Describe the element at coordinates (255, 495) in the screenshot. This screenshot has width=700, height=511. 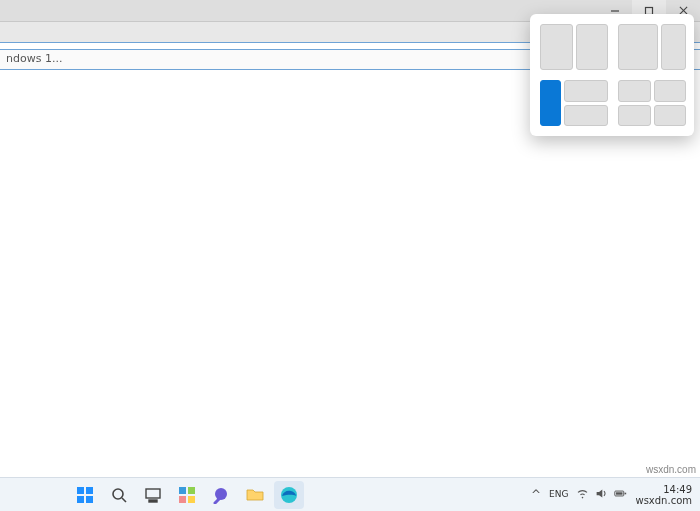
I see `explorer-button` at that location.